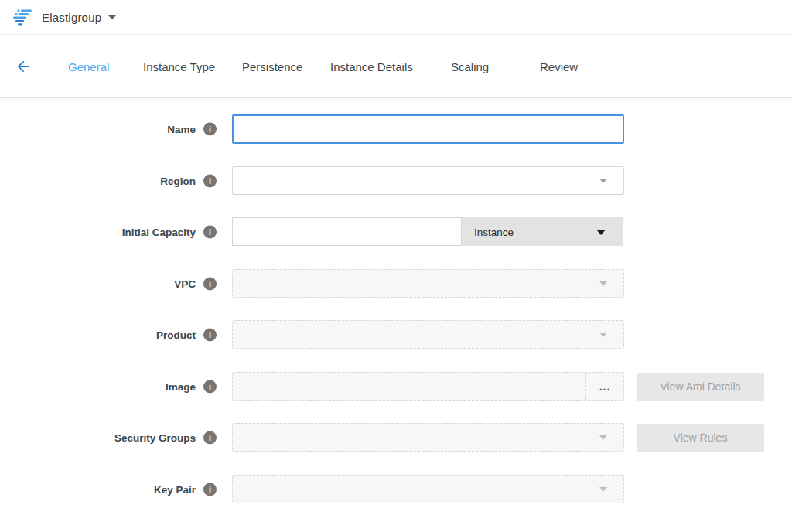 Image resolution: width=792 pixels, height=532 pixels. I want to click on image-label: Image, so click(181, 387).